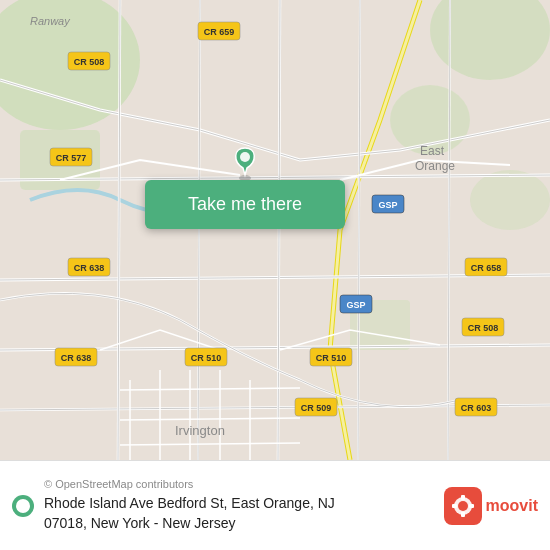  What do you see at coordinates (140, 523) in the screenshot?
I see `address-line2: 07018, New York - New Jersey` at bounding box center [140, 523].